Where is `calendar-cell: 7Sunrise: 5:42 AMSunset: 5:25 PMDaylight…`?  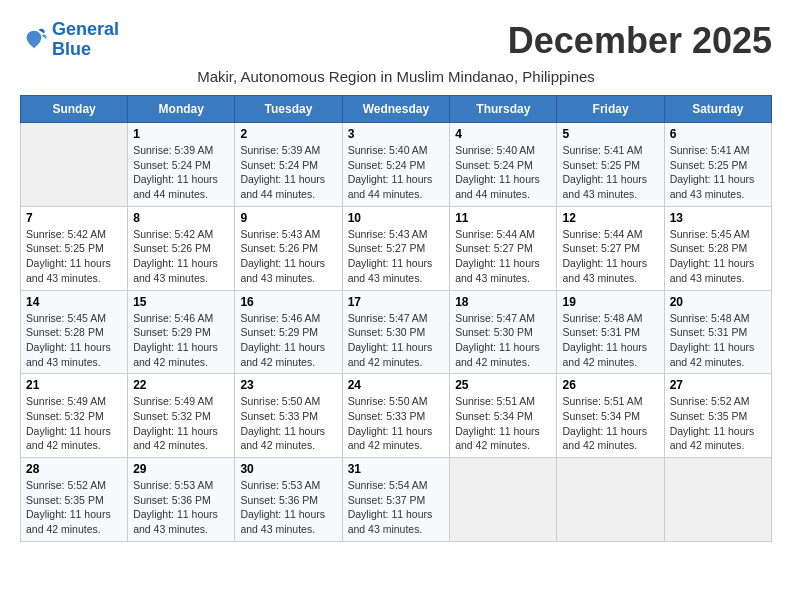
calendar-cell: 7Sunrise: 5:42 AMSunset: 5:25 PMDaylight… is located at coordinates (74, 248).